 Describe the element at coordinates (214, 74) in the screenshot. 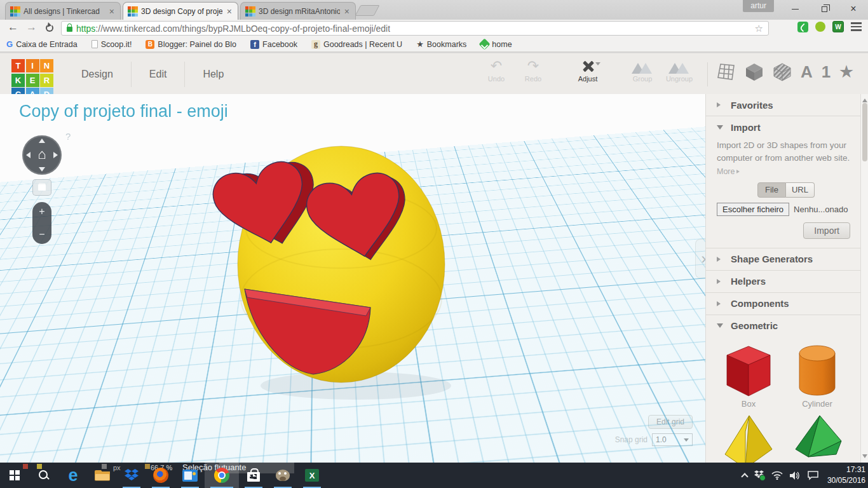

I see `menu-help: Help` at that location.